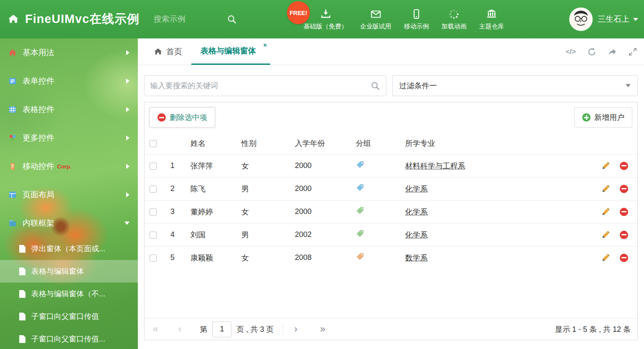  I want to click on column-header-year: 入学年份, so click(320, 143).